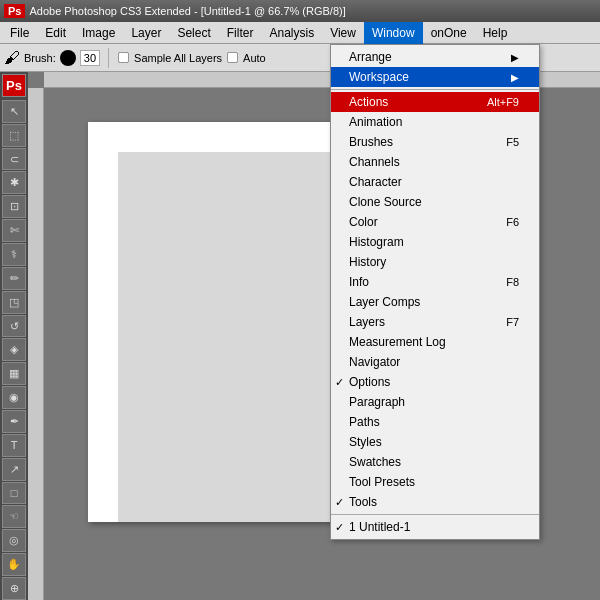 This screenshot has height=600, width=600. Describe the element at coordinates (435, 57) in the screenshot. I see `menu-item-arrange: Arrange ▶` at that location.